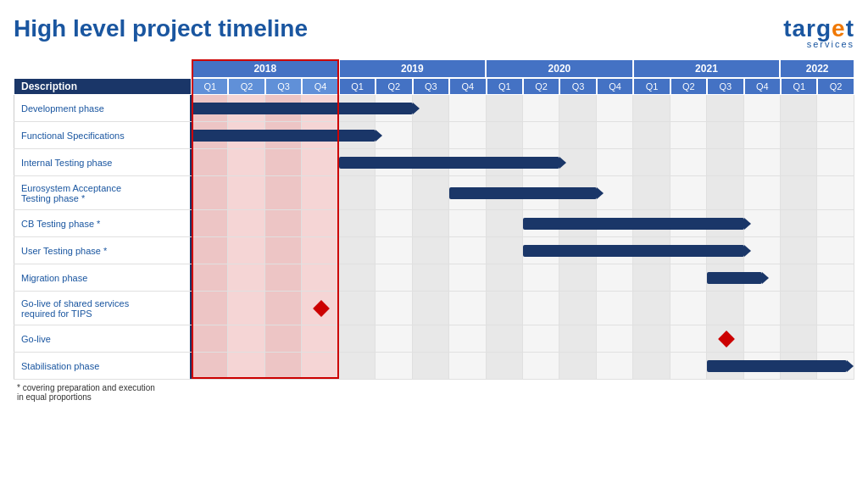 The height and width of the screenshot is (478, 868). What do you see at coordinates (836, 86) in the screenshot?
I see `quarter-cell-2022-Q2: Q2` at bounding box center [836, 86].